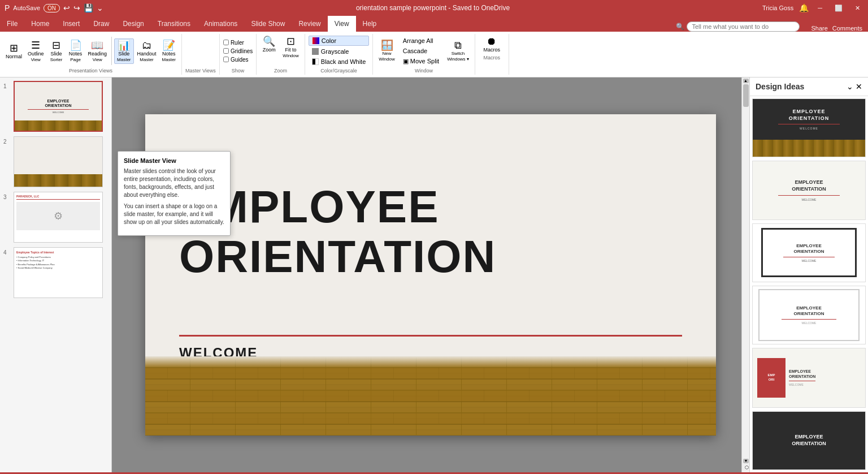 The height and width of the screenshot is (474, 868). Describe the element at coordinates (858, 8) in the screenshot. I see `close-button: ✕` at that location.